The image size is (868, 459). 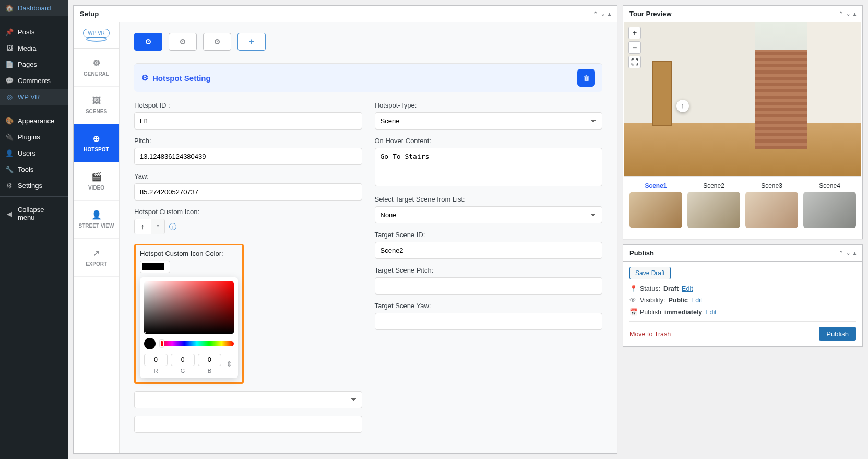 What do you see at coordinates (156, 360) in the screenshot?
I see `color-r-input` at bounding box center [156, 360].